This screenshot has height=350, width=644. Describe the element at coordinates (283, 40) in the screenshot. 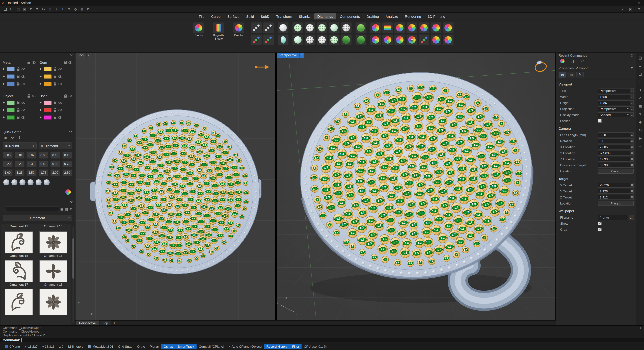

I see `cabochon-button` at that location.